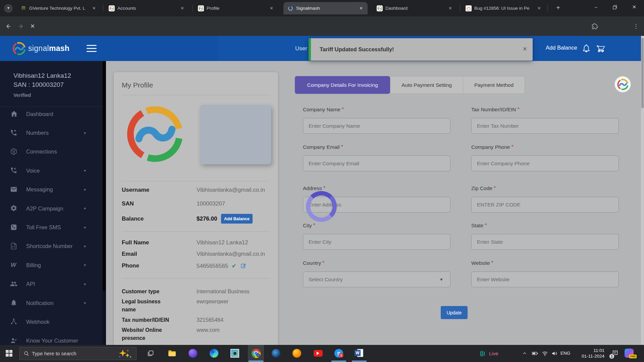  I want to click on browser-tab-signalmash-active: Signalmash ✕, so click(325, 8).